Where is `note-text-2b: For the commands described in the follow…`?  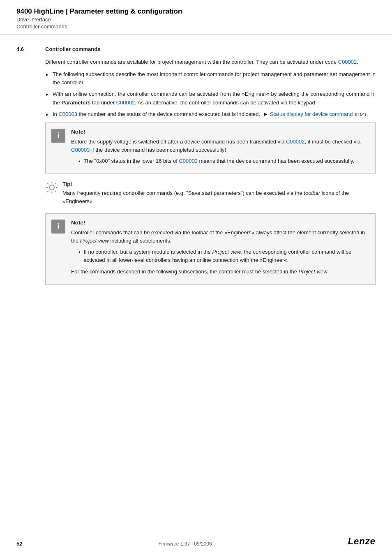 note-text-2b: For the commands described in the follow… is located at coordinates (219, 272).